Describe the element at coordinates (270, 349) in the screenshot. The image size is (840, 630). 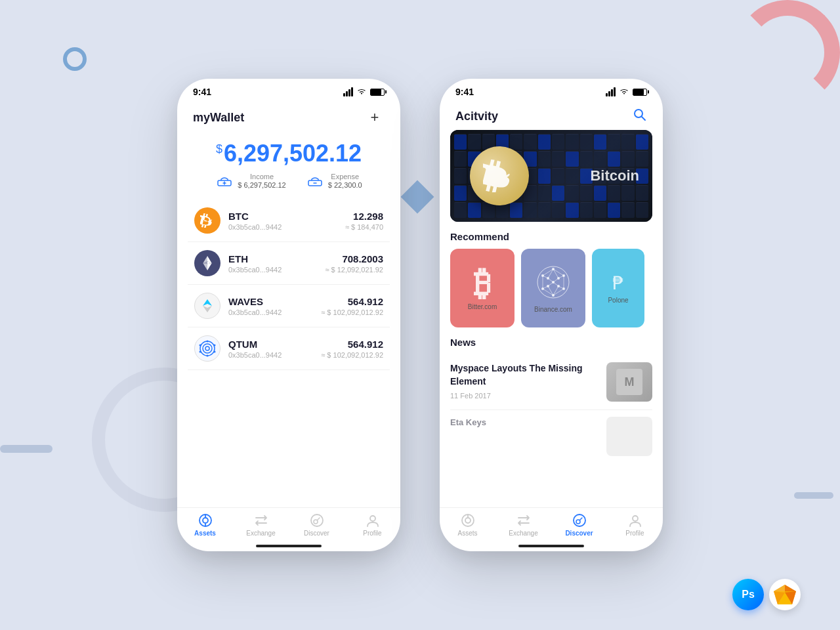
I see `qtum-info: QTUM 0x3b5ca0...9442` at that location.